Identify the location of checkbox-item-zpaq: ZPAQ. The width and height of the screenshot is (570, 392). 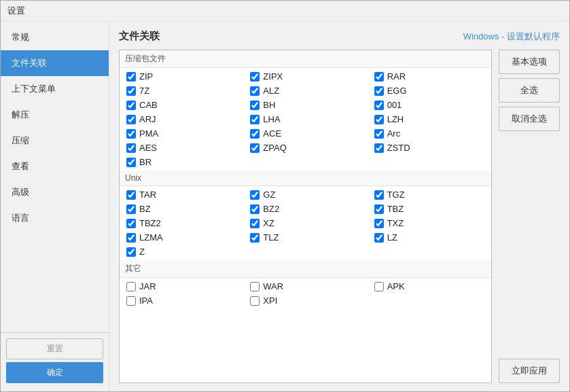
(305, 148).